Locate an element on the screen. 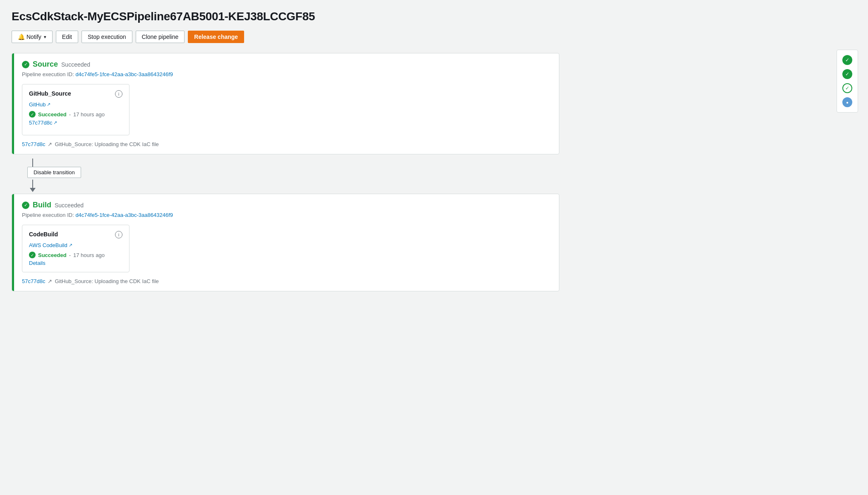 The width and height of the screenshot is (868, 495). codebuild-status-row: ✓ Succeeded - 17 hours ago is located at coordinates (76, 255).